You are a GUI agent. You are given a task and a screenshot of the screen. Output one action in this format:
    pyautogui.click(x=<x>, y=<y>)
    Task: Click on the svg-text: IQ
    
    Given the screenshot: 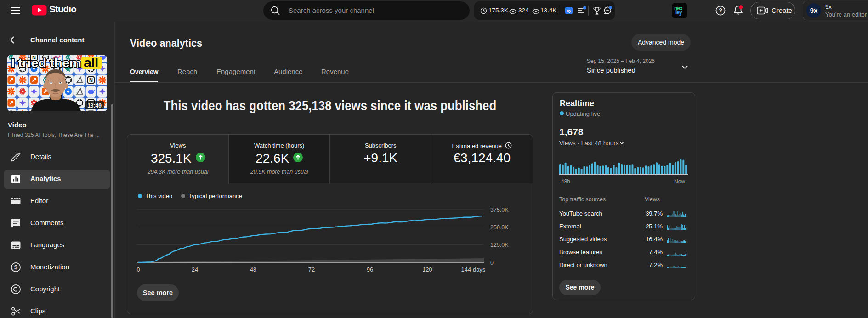 What is the action you would take?
    pyautogui.click(x=569, y=11)
    